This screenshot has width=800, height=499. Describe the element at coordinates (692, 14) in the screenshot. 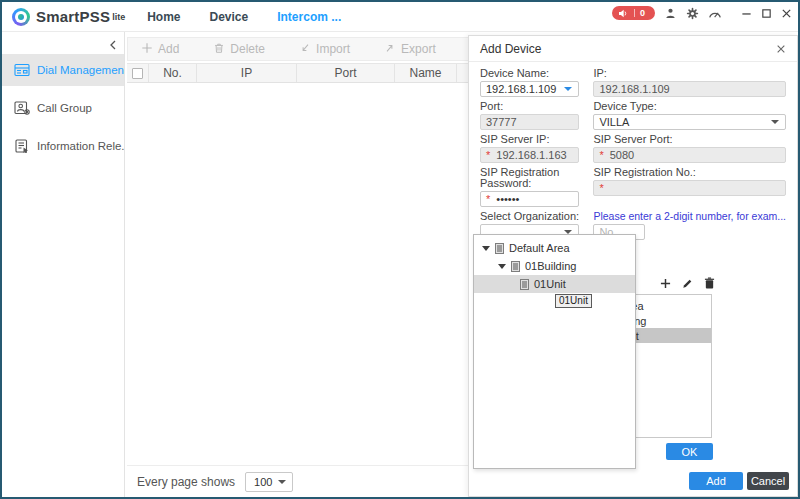

I see `gear-icon` at that location.